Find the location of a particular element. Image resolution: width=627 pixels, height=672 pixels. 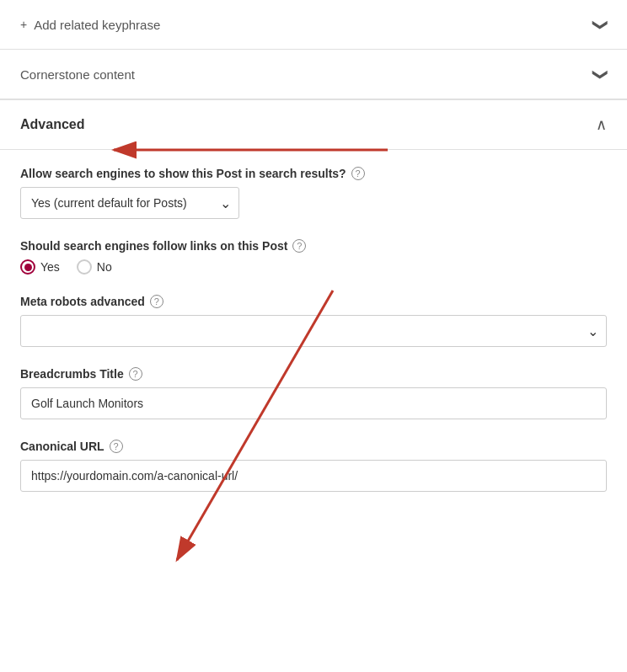

breadcrumbs-label: Breadcrumbs Title ? is located at coordinates (314, 374).